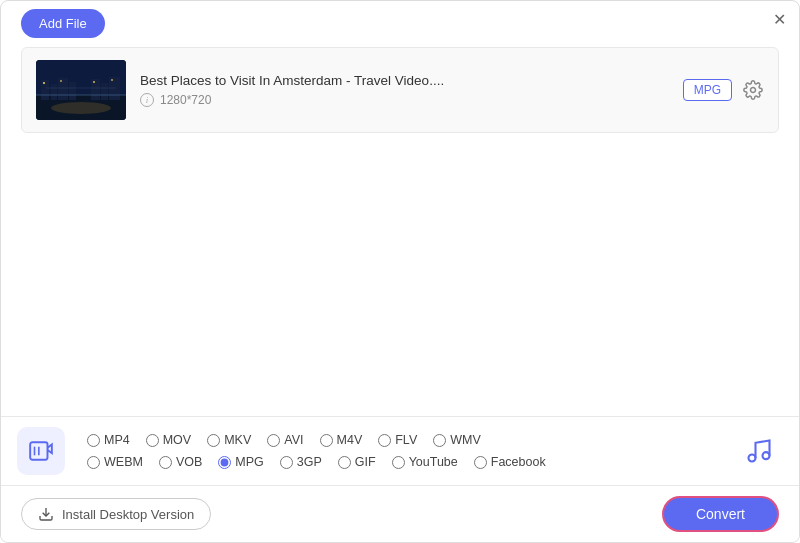  What do you see at coordinates (398, 440) in the screenshot?
I see `format-option-flv: FLV` at bounding box center [398, 440].